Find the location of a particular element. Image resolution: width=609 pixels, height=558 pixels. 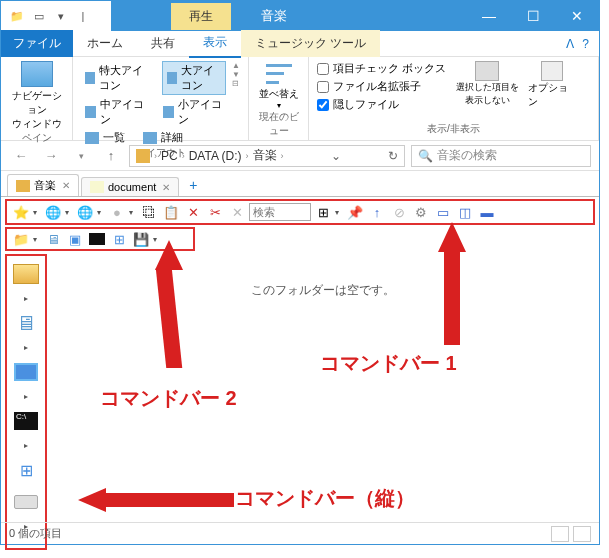

split-v-icon: ◫ is located at coordinates (465, 212).